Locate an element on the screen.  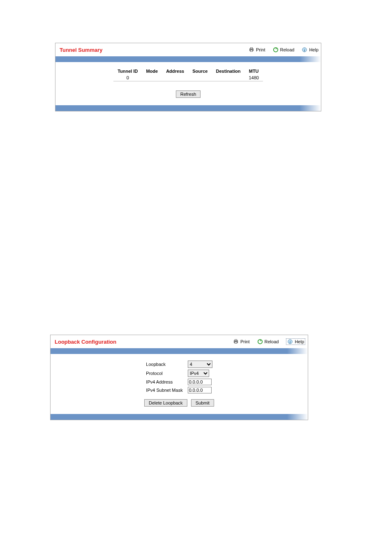
panel-header: Loopback Configuration Print is located at coordinates (179, 342).